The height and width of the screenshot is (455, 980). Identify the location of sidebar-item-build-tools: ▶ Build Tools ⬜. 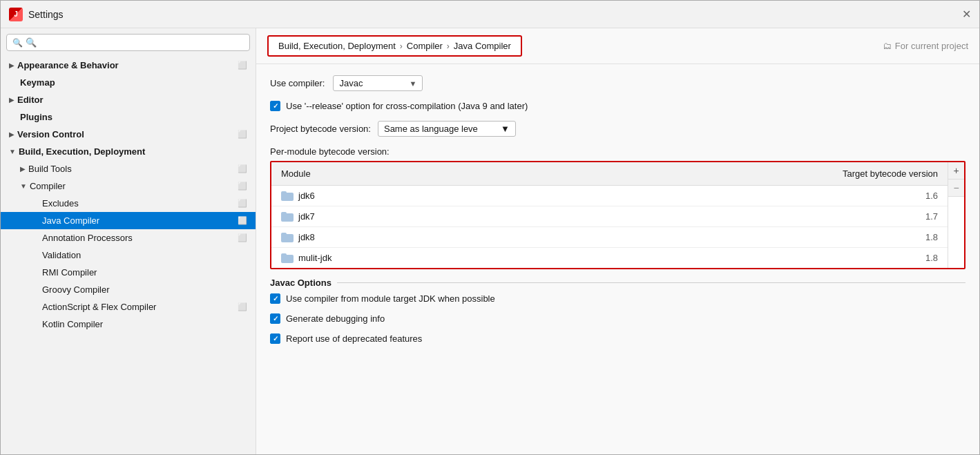
(128, 168).